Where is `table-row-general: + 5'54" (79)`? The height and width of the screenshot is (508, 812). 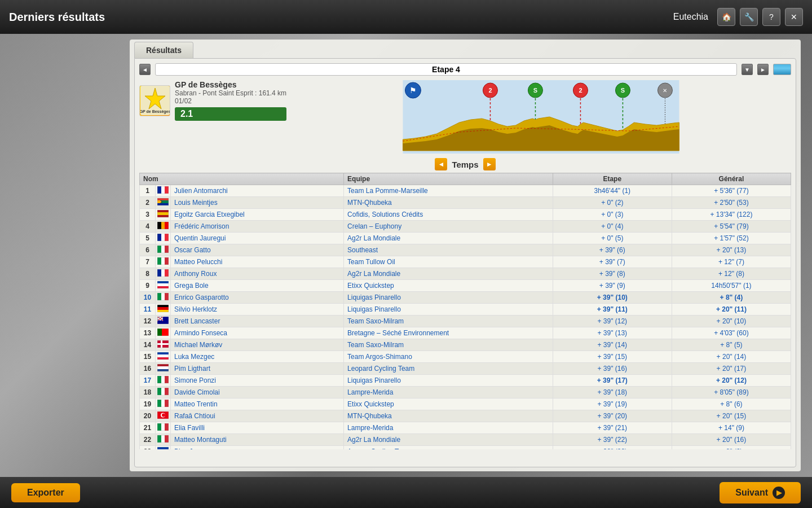
table-row-general: + 5'54" (79) is located at coordinates (731, 227).